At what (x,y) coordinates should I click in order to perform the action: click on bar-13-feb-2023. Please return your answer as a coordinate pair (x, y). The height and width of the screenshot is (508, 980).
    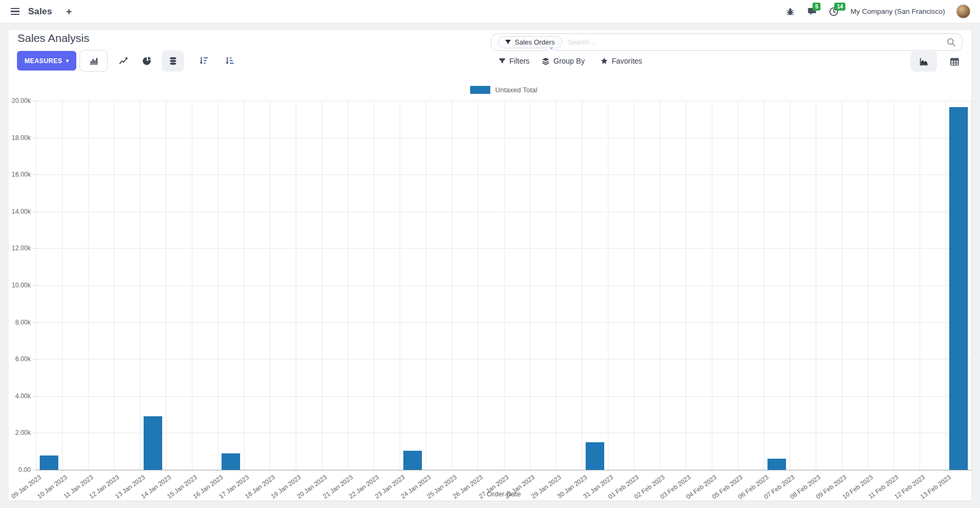
    Looking at the image, I should click on (958, 288).